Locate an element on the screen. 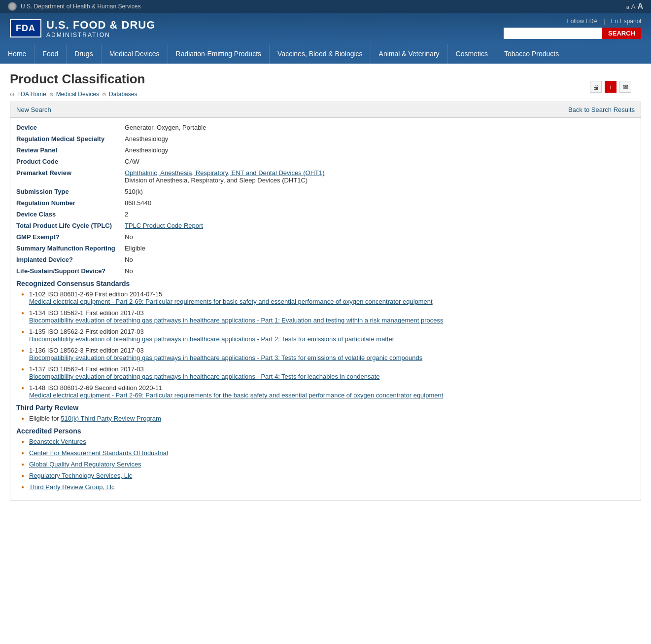  device-class-label: Device Class is located at coordinates (70, 214).